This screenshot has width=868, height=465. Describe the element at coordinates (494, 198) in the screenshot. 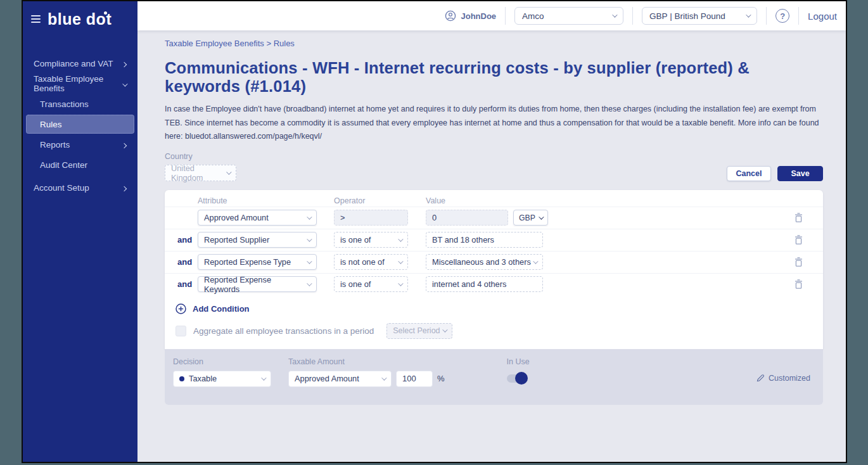

I see `conditions-header: Attribute Operator Value` at that location.